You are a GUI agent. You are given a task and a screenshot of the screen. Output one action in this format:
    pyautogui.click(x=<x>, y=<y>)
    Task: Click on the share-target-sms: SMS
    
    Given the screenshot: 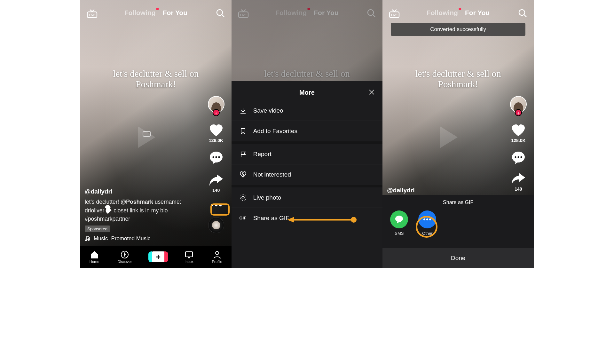 What is the action you would take?
    pyautogui.click(x=399, y=223)
    